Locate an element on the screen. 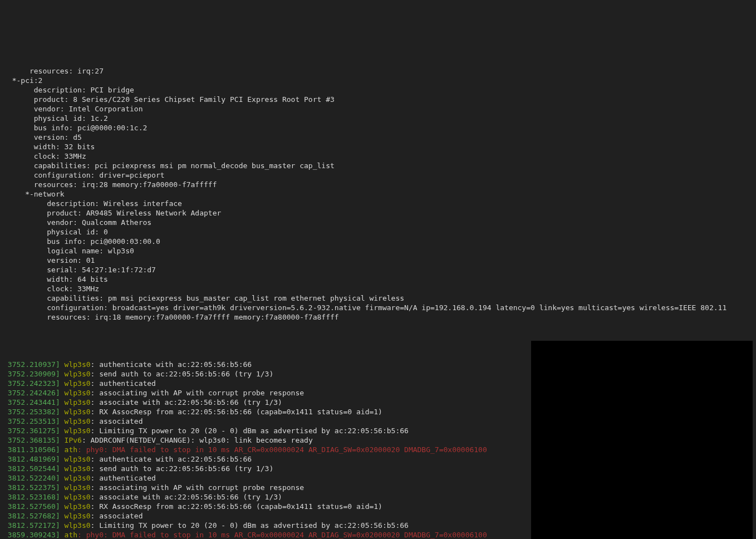 The width and height of the screenshot is (756, 539). lshw-line: bus info: pci@0000:03:00.0 is located at coordinates (378, 242).